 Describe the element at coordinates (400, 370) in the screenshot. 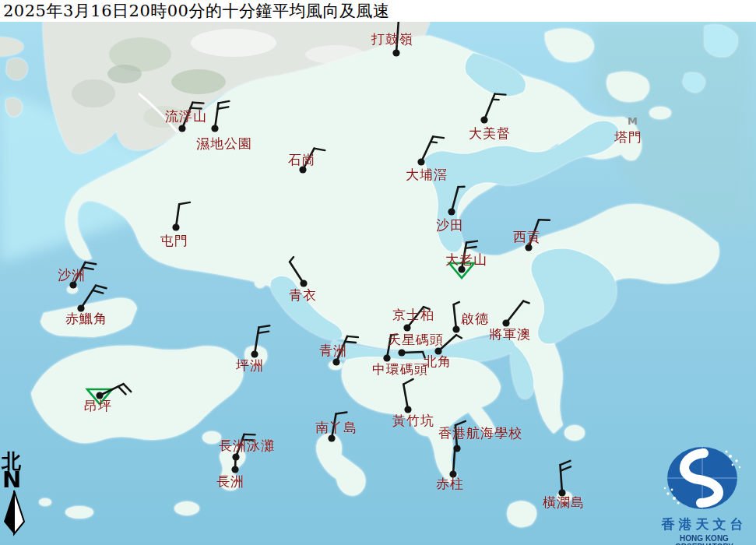

I see `station-label-central-pier: 中環碼頭` at that location.